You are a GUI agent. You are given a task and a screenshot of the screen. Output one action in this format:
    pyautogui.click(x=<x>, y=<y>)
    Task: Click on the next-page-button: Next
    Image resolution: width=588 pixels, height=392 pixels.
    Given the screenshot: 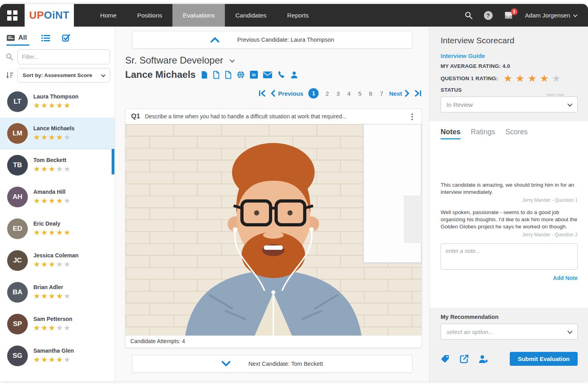 What is the action you would take?
    pyautogui.click(x=399, y=93)
    